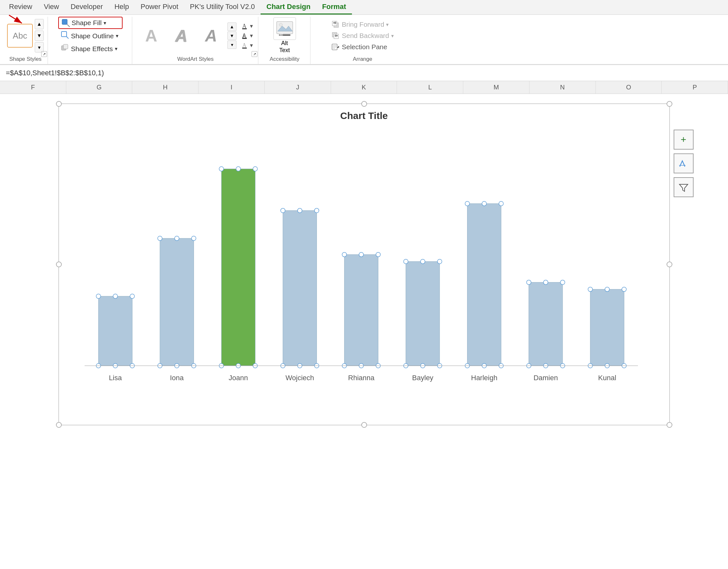 Image resolution: width=728 pixels, height=569 pixels. Describe the element at coordinates (59, 104) in the screenshot. I see `handle-tl` at that location.